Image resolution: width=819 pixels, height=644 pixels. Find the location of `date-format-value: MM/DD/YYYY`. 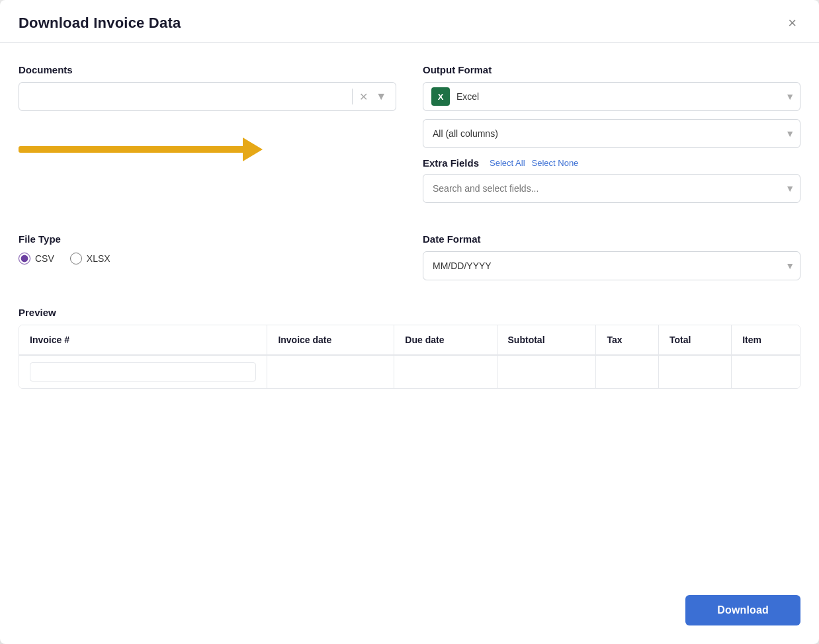

date-format-value: MM/DD/YYYY is located at coordinates (606, 266).